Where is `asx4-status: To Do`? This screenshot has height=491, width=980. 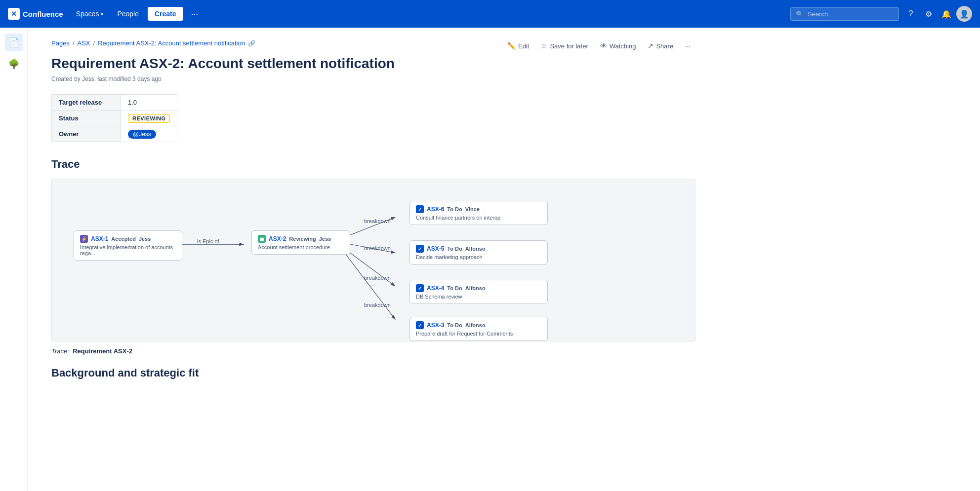
asx4-status: To Do is located at coordinates (454, 288).